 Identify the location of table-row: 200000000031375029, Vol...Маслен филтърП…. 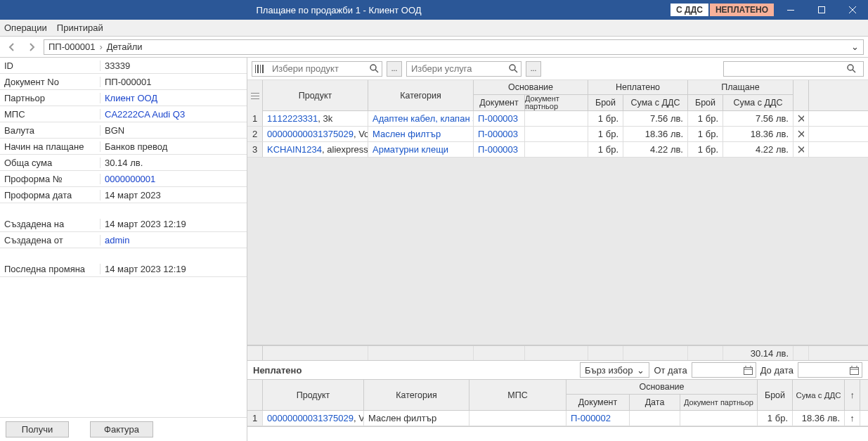
(558, 134).